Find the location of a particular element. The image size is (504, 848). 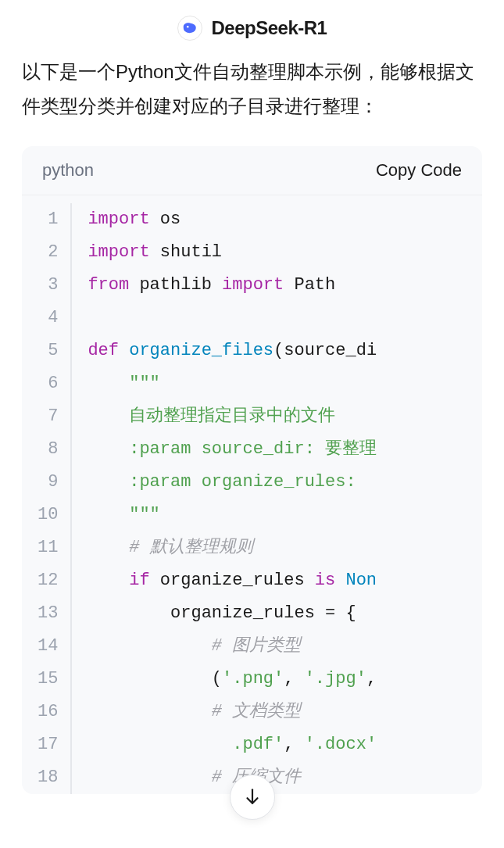

code-line: organize_rules = { is located at coordinates (284, 614).